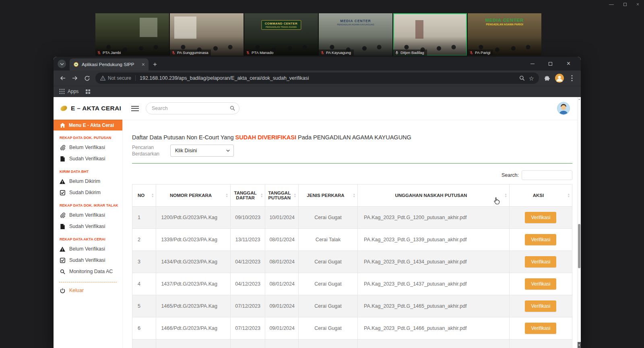 The width and height of the screenshot is (644, 348). What do you see at coordinates (328, 196) in the screenshot?
I see `column-header: JENIS PERKARA▲▼` at bounding box center [328, 196].